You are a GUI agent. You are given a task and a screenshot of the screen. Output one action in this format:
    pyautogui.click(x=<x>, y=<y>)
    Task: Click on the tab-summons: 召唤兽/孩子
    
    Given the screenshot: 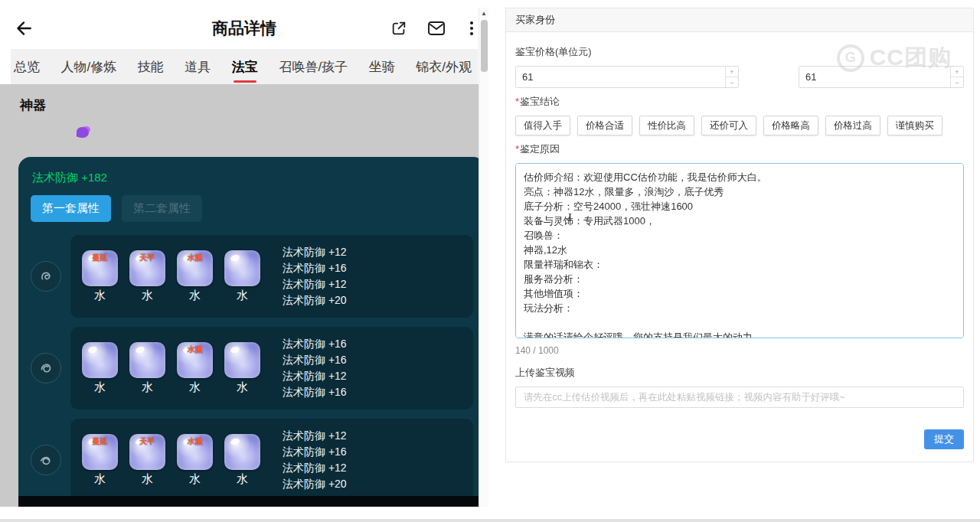 What is the action you would take?
    pyautogui.click(x=313, y=67)
    